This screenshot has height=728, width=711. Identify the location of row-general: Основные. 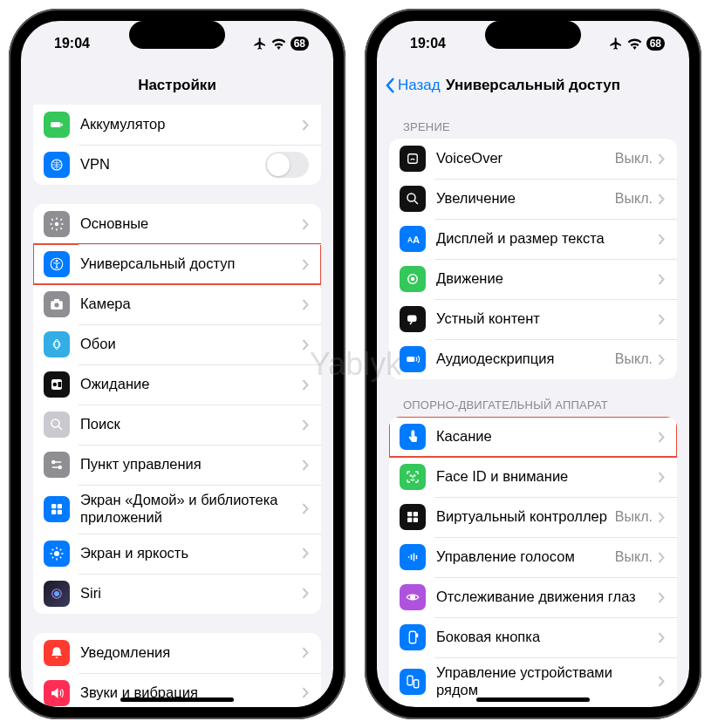
(177, 224).